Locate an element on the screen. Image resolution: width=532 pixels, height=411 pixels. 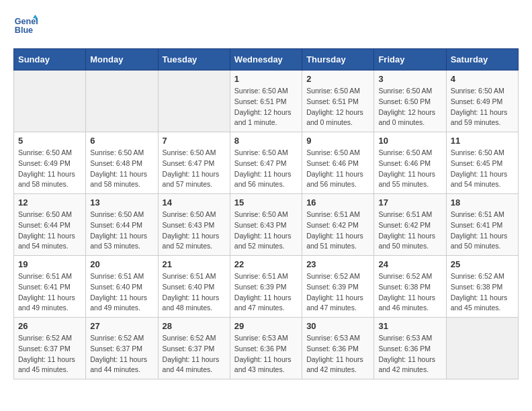
calendar-cell: 26Sunrise: 6:52 AMSunset: 6:37 PMDayligh… is located at coordinates (50, 349).